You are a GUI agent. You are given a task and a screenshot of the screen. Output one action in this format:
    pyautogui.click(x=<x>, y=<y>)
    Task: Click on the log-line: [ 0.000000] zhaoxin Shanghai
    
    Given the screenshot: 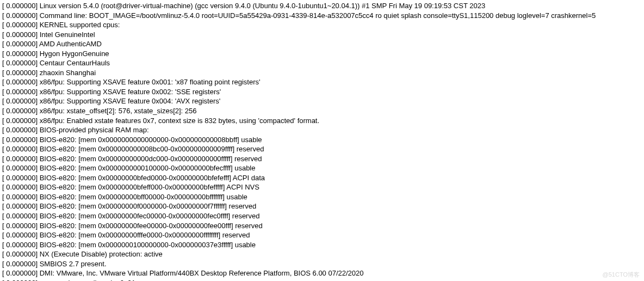 What is the action you would take?
    pyautogui.click(x=322, y=73)
    